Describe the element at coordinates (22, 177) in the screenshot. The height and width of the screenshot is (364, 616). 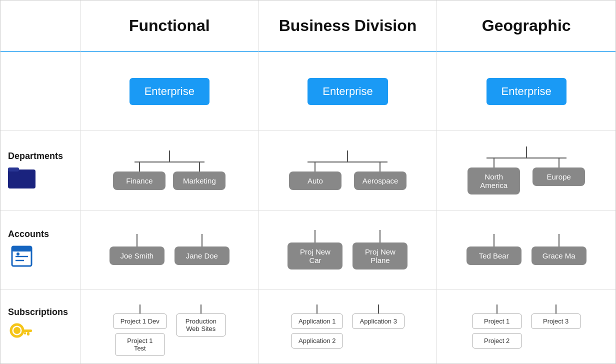
I see `folder-icon` at that location.